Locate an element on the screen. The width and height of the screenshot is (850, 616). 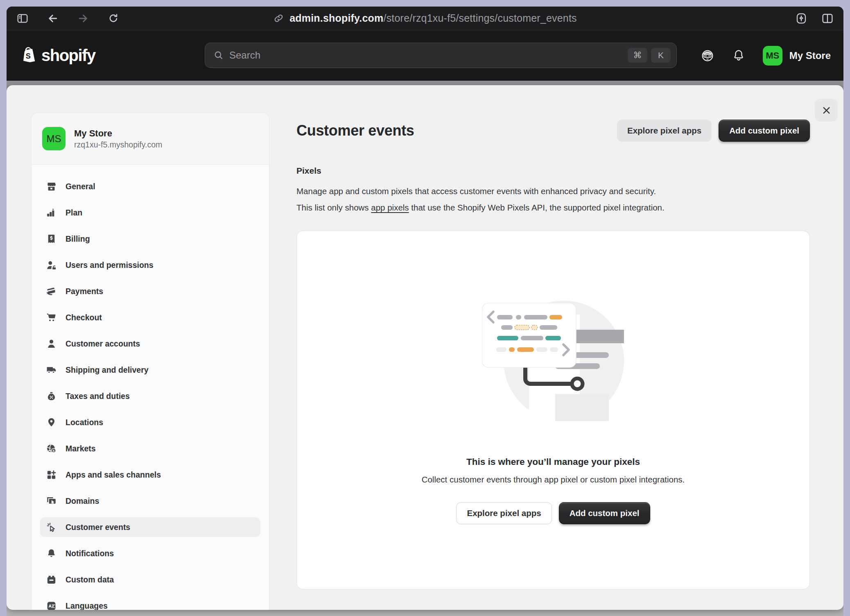
billing-icon is located at coordinates (52, 239).